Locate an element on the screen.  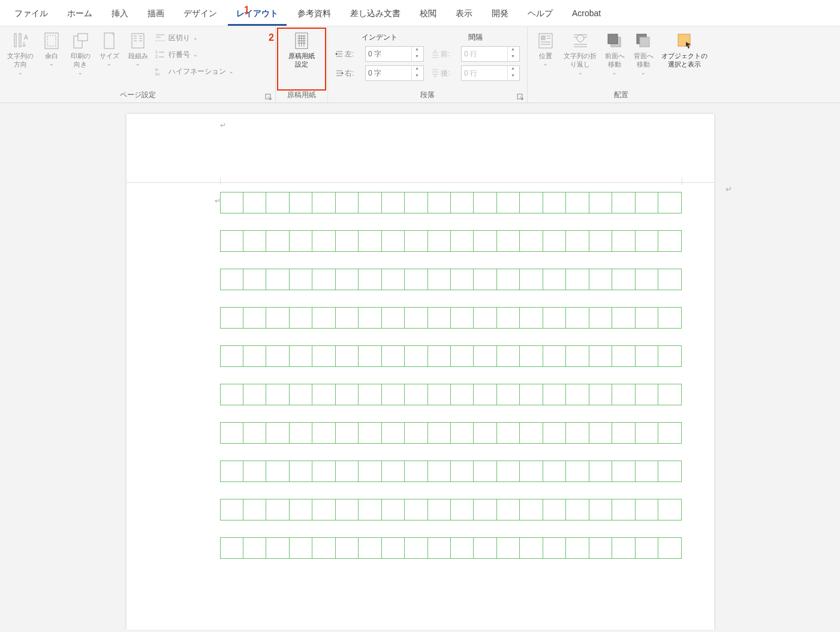
tab-mailings: 差し込み文書 is located at coordinates (375, 14).